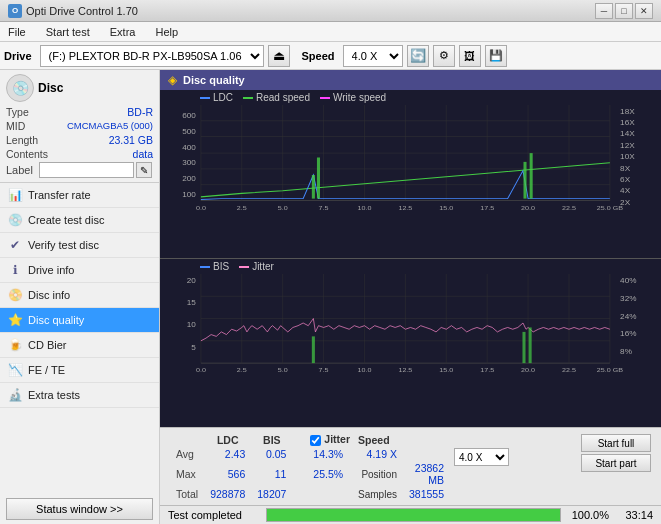 The image size is (661, 524). I want to click on disc-info-panel: 💿 Disc Type BD-R MID CMCMAGBA5 (000) Len…, so click(80, 126).